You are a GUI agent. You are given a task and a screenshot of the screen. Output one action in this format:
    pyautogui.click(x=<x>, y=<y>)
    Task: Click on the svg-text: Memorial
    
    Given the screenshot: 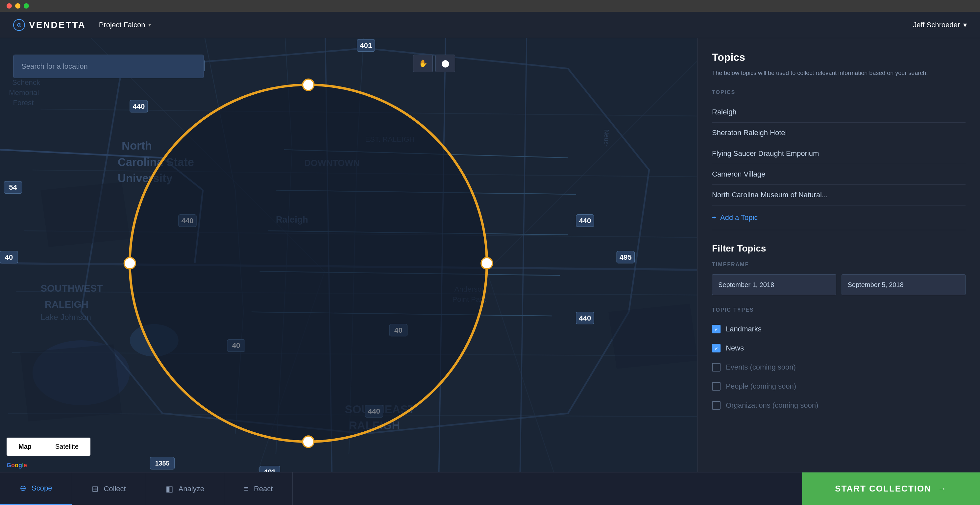 What is the action you would take?
    pyautogui.click(x=24, y=93)
    